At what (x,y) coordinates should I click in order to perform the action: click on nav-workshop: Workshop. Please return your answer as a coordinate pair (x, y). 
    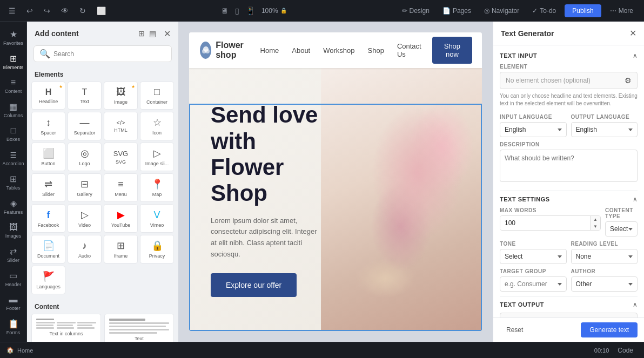
    Looking at the image, I should click on (339, 51).